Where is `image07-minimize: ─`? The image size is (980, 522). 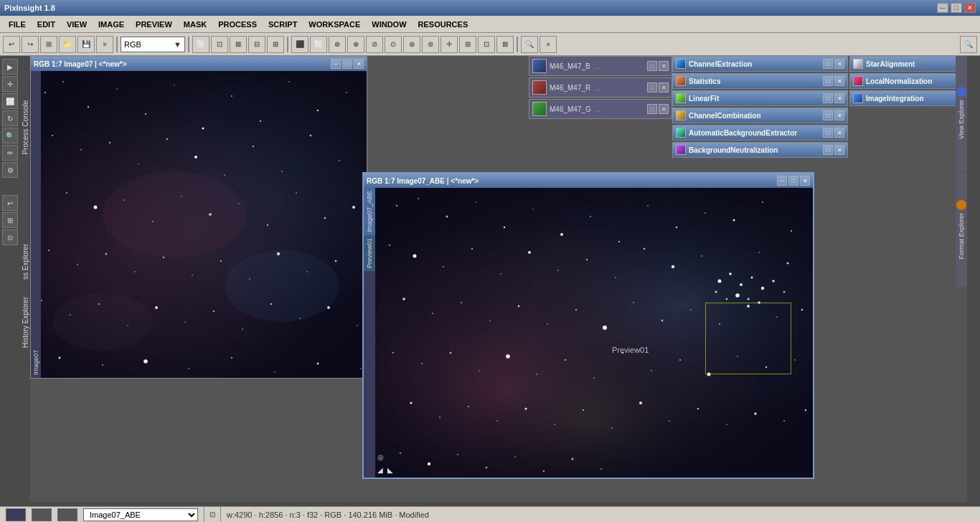
image07-minimize: ─ is located at coordinates (336, 64).